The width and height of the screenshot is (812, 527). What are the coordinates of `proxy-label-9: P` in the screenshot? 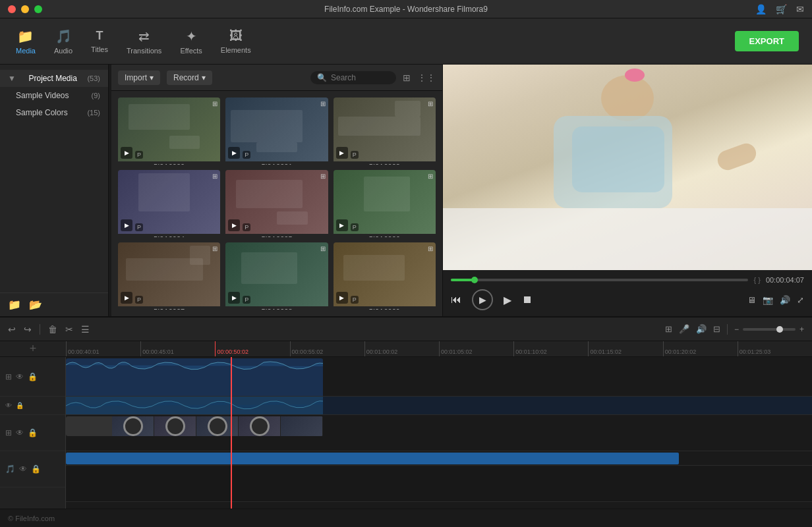 It's located at (355, 300).